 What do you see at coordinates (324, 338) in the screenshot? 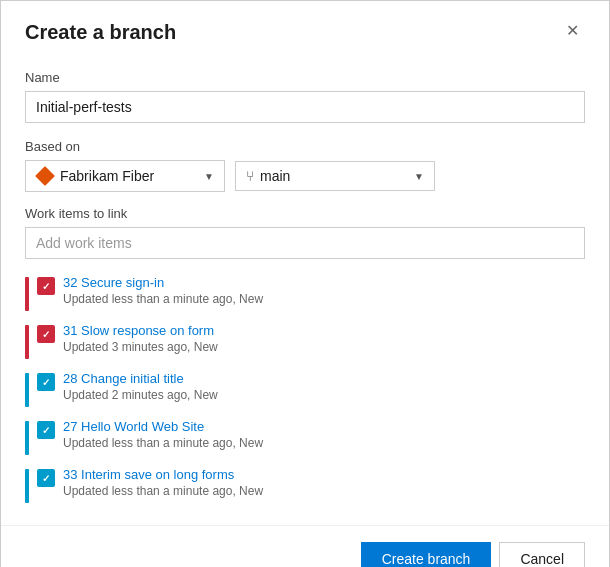
I see `work-item-details: 31 Slow response on form Updated 3 minut…` at bounding box center [324, 338].